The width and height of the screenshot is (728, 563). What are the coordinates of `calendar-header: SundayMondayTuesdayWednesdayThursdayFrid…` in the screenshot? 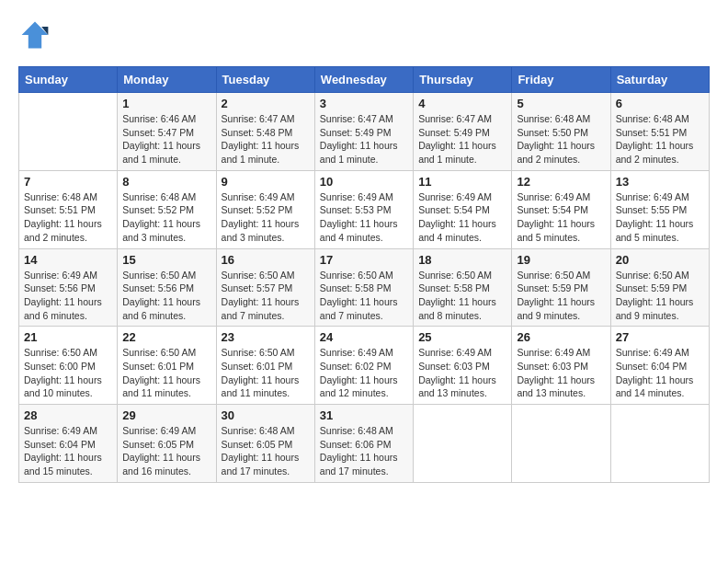 It's located at (364, 80).